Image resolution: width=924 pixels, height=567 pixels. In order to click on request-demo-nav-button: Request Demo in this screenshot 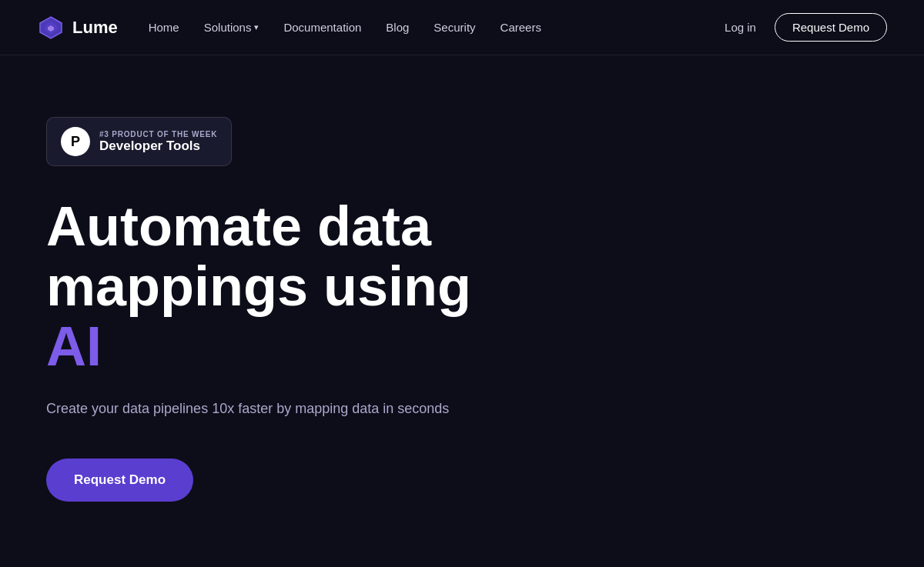, I will do `click(831, 28)`.